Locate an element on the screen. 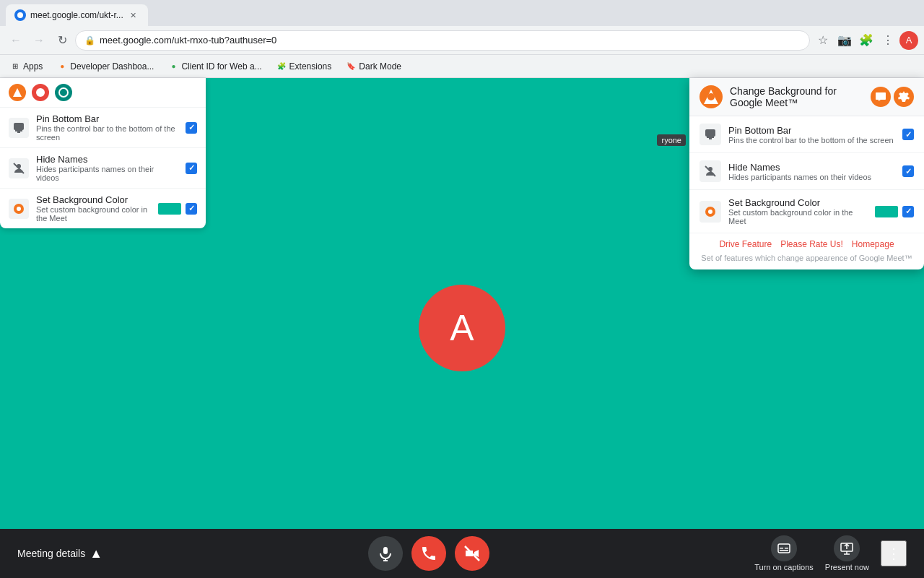 The width and height of the screenshot is (924, 578). bookmark-apps: ⊞ Apps is located at coordinates (26, 66).